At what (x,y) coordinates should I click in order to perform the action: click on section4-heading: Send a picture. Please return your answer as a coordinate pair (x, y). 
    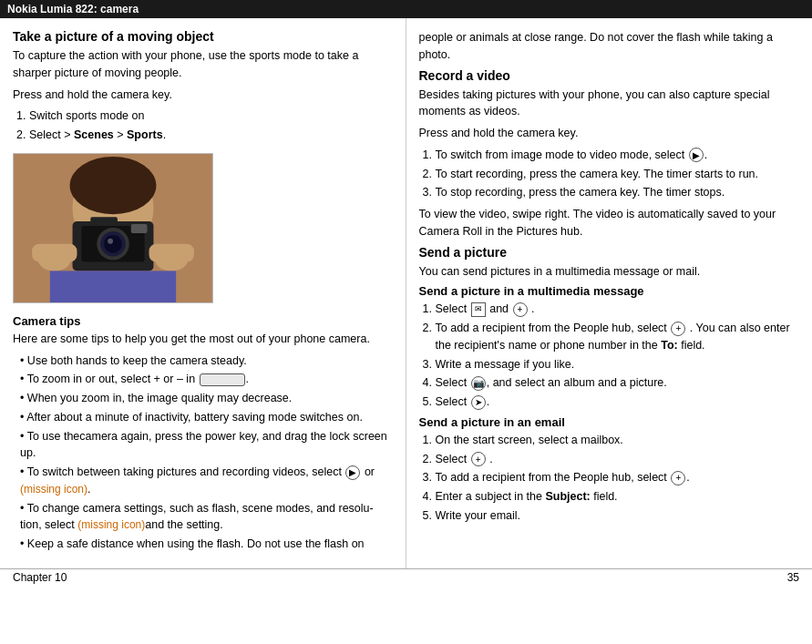
    Looking at the image, I should click on (610, 252).